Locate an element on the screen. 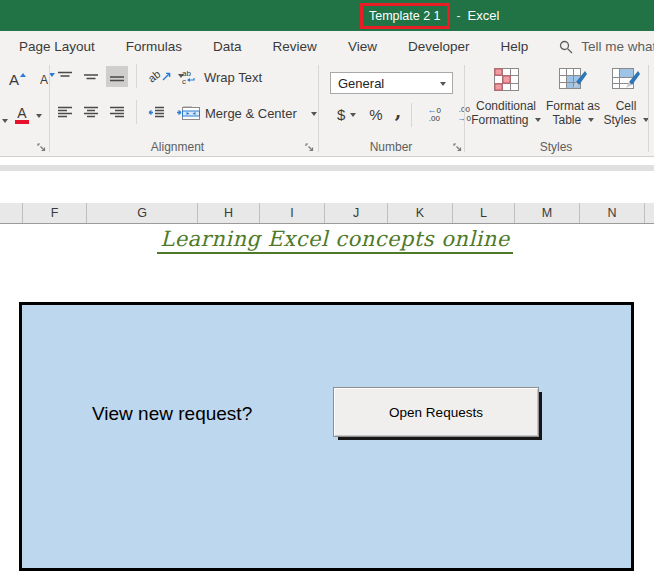 This screenshot has width=654, height=588. merge-center-button: Merge & Center is located at coordinates (250, 114).